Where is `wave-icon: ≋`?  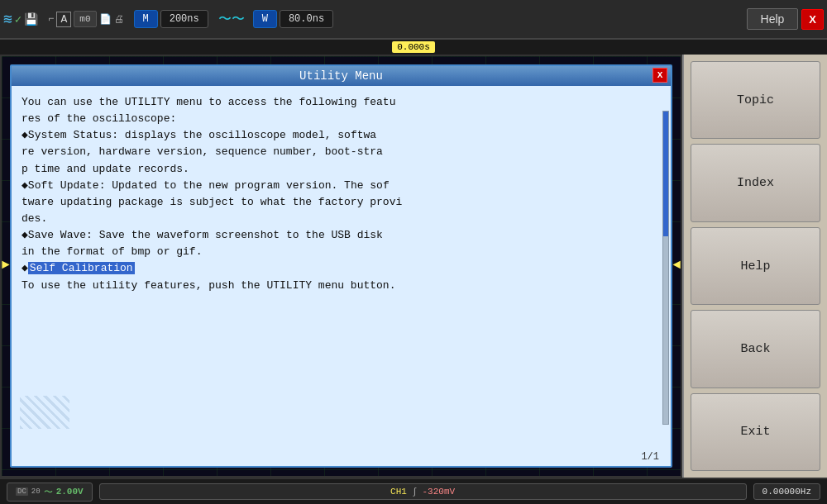 wave-icon: ≋ is located at coordinates (8, 19).